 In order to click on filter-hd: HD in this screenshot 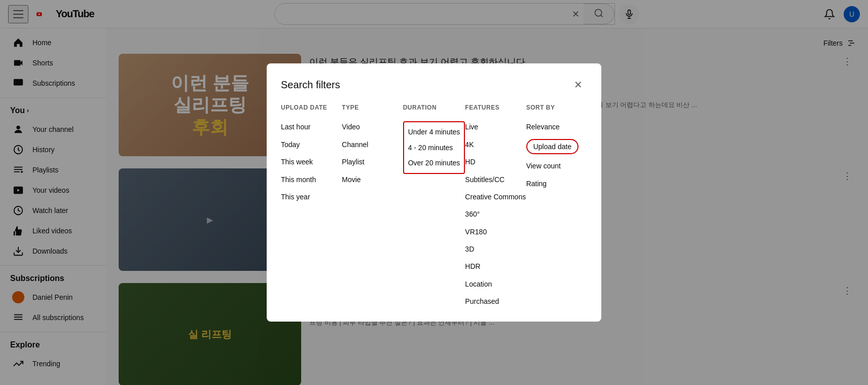, I will do `click(495, 162)`.